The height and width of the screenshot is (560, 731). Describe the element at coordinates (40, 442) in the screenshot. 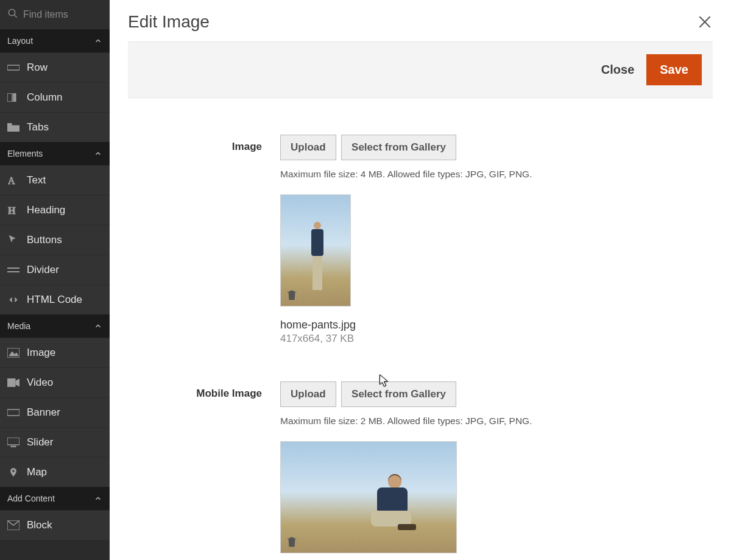

I see `sidebar-item-label: Slider` at that location.